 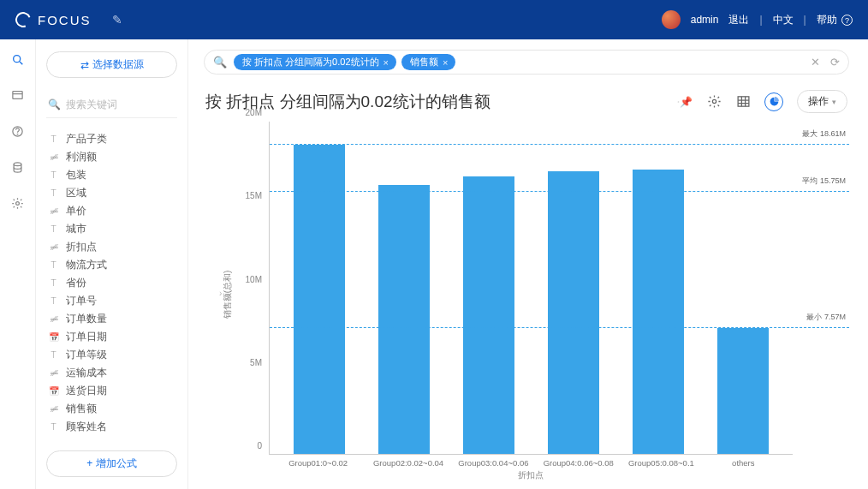 I want to click on title-row: 按 折扣点 分组间隔为0.02统计的销售额 📌 操作 ▾, so click(x=526, y=101).